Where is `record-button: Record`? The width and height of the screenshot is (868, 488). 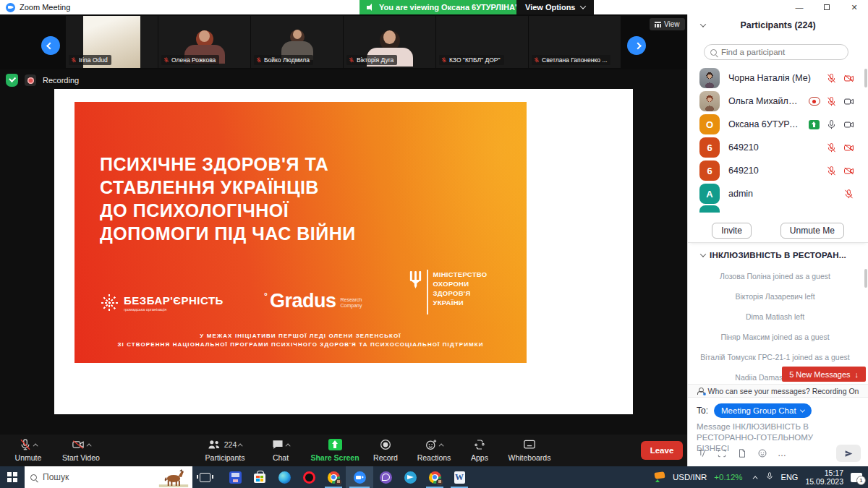
record-button: Record is located at coordinates (386, 450).